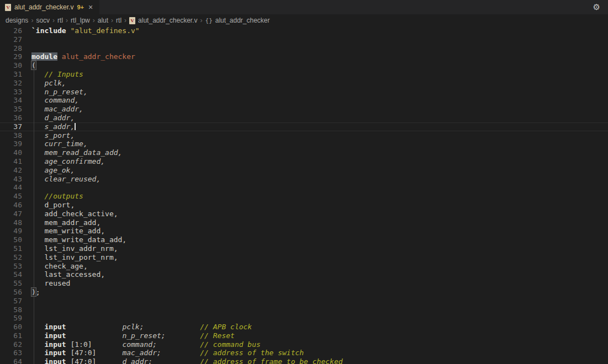 The height and width of the screenshot is (364, 608). I want to click on code-text: mac_addr,, so click(320, 109).